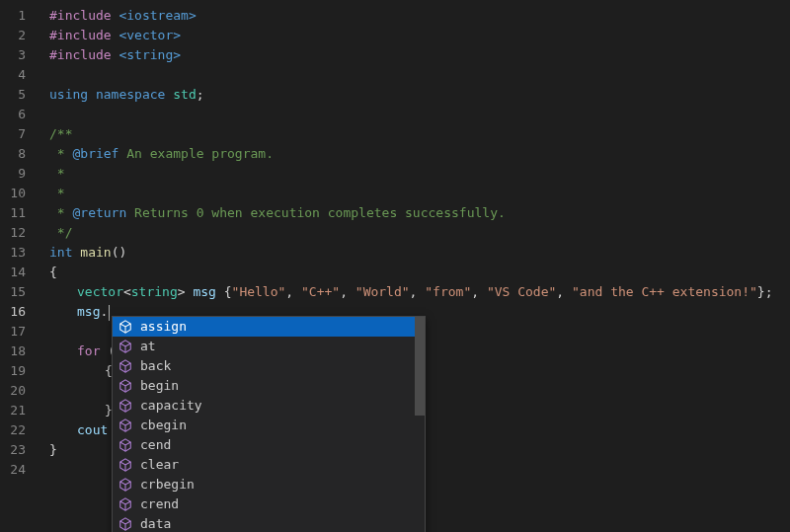 This screenshot has width=790, height=532. Describe the element at coordinates (19, 411) in the screenshot. I see `line-number: 21` at that location.